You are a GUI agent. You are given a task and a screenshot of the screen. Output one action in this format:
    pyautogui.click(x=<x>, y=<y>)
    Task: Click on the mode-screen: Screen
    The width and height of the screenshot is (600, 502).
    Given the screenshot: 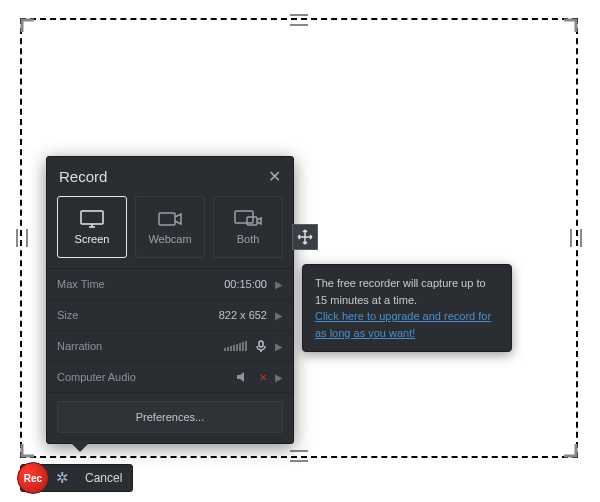 What is the action you would take?
    pyautogui.click(x=92, y=227)
    